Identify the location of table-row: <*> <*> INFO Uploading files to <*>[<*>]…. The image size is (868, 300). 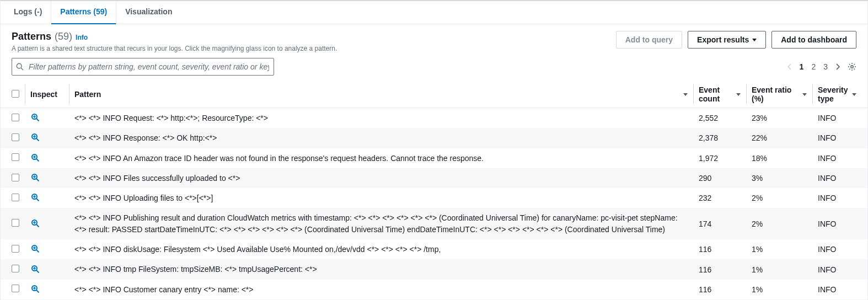
(434, 198).